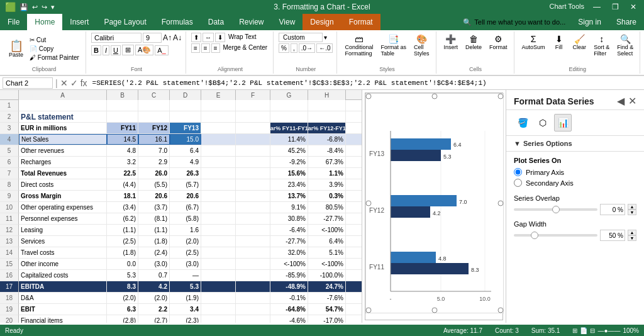 The height and width of the screenshot is (336, 644). What do you see at coordinates (575, 172) in the screenshot?
I see `primary-axis-radio: Primary Axis` at bounding box center [575, 172].